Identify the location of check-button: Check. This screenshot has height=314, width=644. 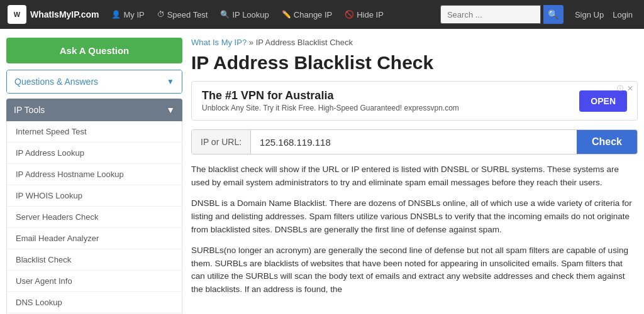
(607, 142).